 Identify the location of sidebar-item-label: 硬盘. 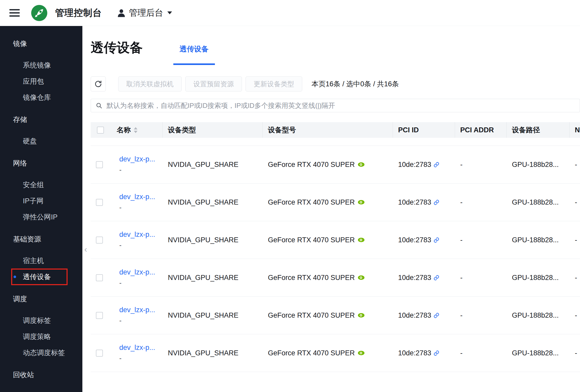
(30, 141).